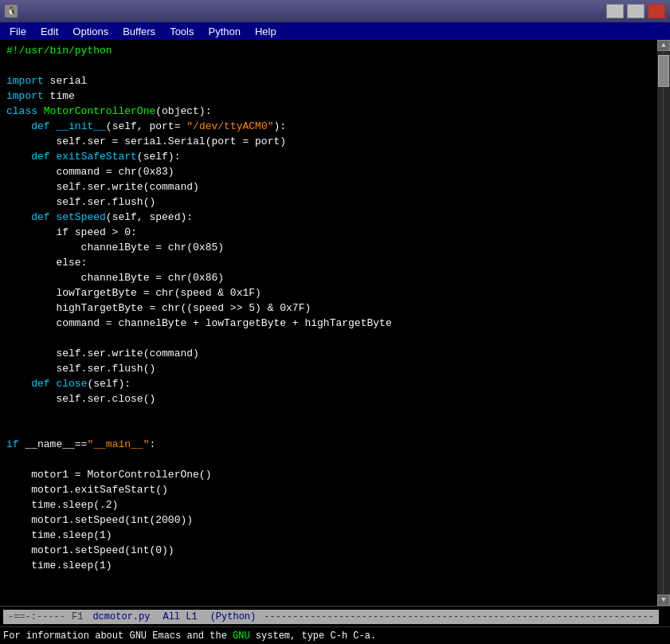 The image size is (670, 644). What do you see at coordinates (49, 32) in the screenshot?
I see `menu-edit: Edit` at bounding box center [49, 32].